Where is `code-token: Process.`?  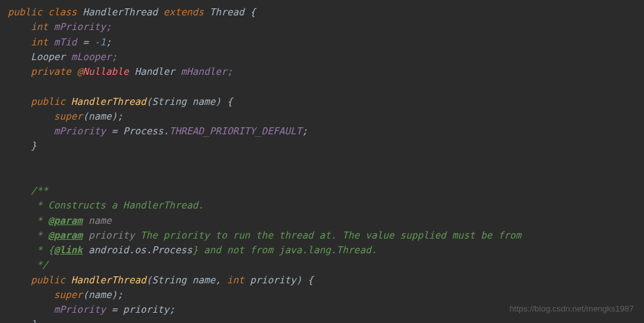 code-token: Process. is located at coordinates (146, 131).